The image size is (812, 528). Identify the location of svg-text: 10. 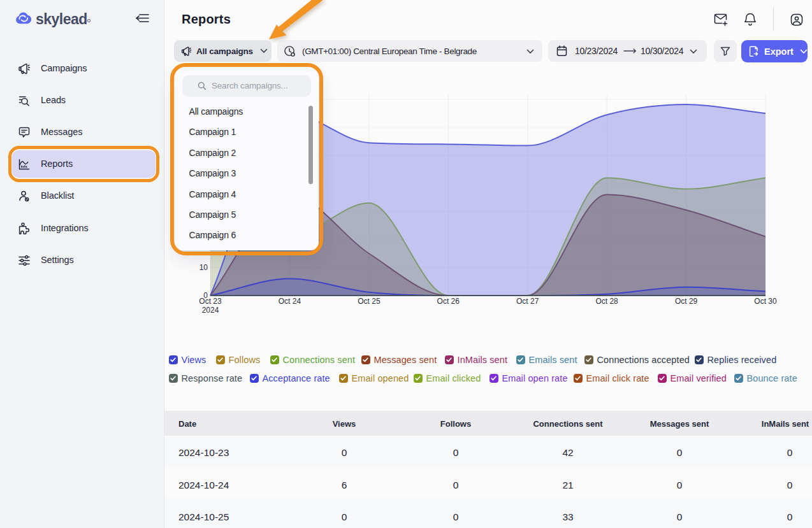
(204, 268).